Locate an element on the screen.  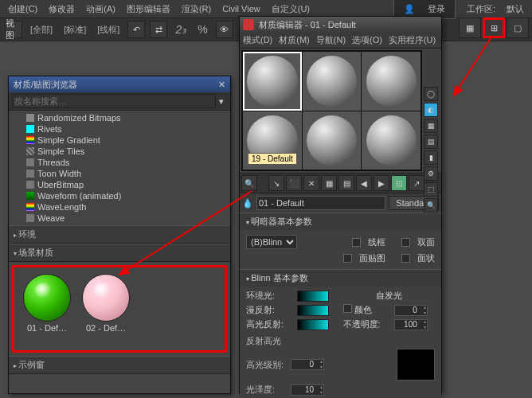
menu-anim: 动画(A) is located at coordinates (100, 10).